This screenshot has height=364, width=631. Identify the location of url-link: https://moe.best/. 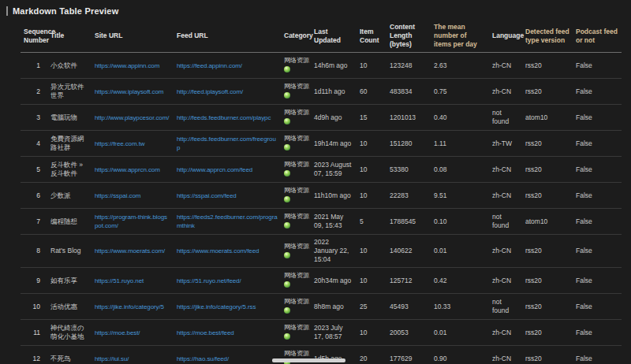
(117, 332).